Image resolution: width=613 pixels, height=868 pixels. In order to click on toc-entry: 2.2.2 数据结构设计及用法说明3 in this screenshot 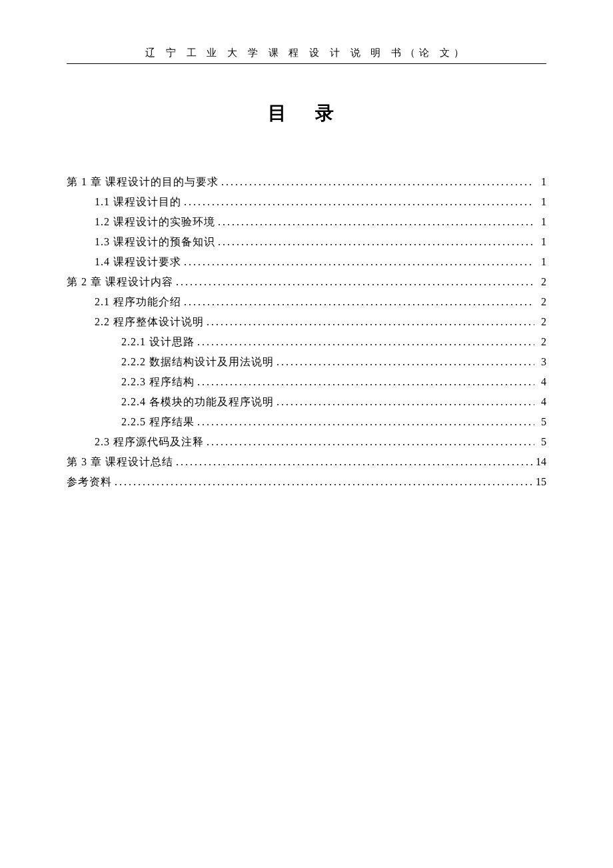, I will do `click(306, 362)`.